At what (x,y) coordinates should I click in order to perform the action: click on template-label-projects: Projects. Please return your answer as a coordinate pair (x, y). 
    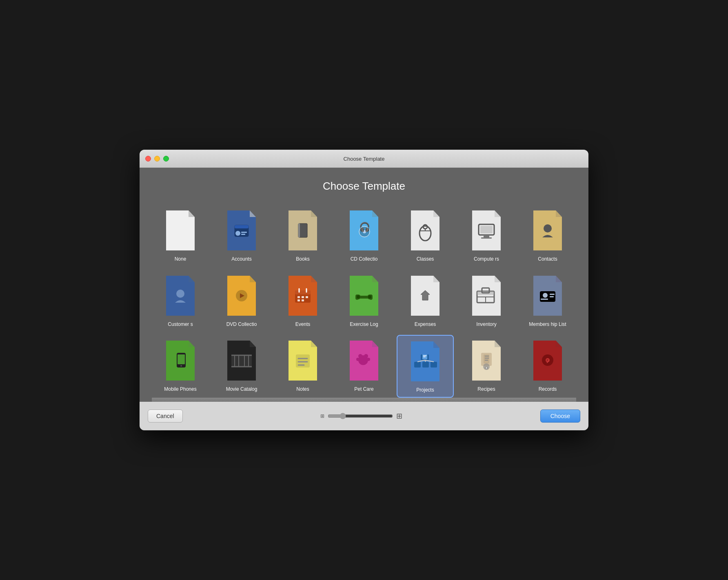
    Looking at the image, I should click on (425, 390).